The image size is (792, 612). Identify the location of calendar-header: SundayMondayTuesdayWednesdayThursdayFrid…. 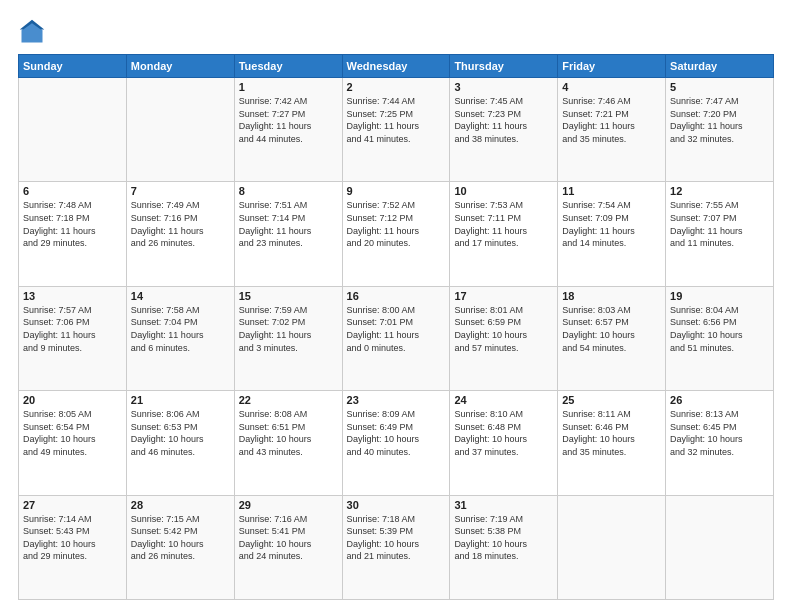
(396, 66).